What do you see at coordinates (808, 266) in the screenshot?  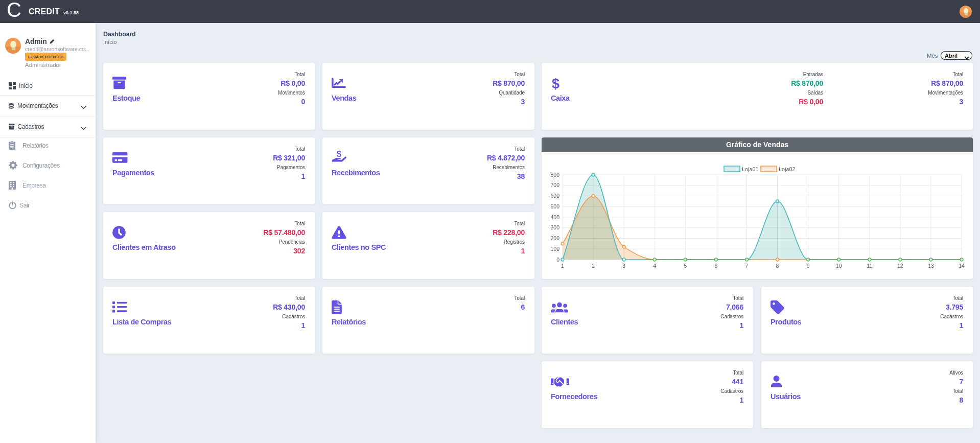 I see `svg-text: 9` at bounding box center [808, 266].